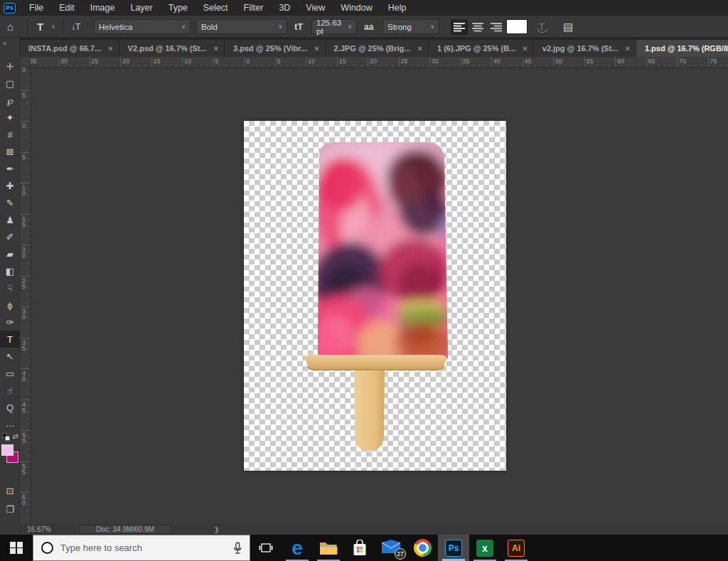 This screenshot has width=728, height=561. What do you see at coordinates (274, 48) in the screenshot?
I see `document-tab: 3.psd @ 25% (Vibr...×` at bounding box center [274, 48].